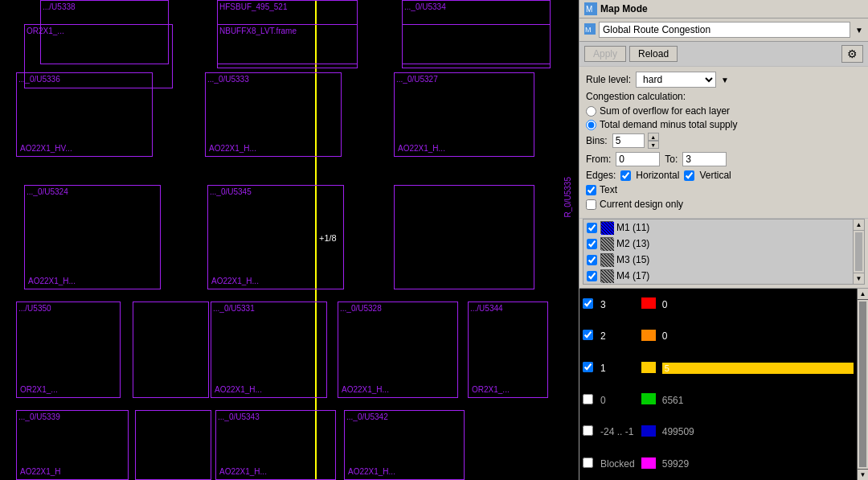 Image resolution: width=868 pixels, height=480 pixels. What do you see at coordinates (398, 350) in the screenshot?
I see `cell-c16: ..._0/U5328AO22X1_H...` at bounding box center [398, 350].